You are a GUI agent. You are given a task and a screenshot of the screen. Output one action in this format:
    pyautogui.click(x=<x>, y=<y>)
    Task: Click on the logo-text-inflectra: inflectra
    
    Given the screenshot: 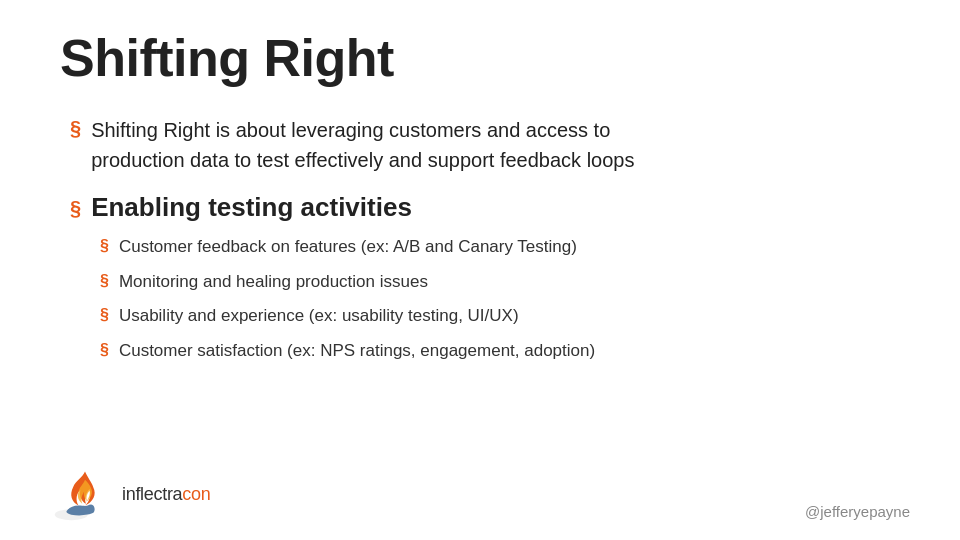 What is the action you would take?
    pyautogui.click(x=152, y=494)
    